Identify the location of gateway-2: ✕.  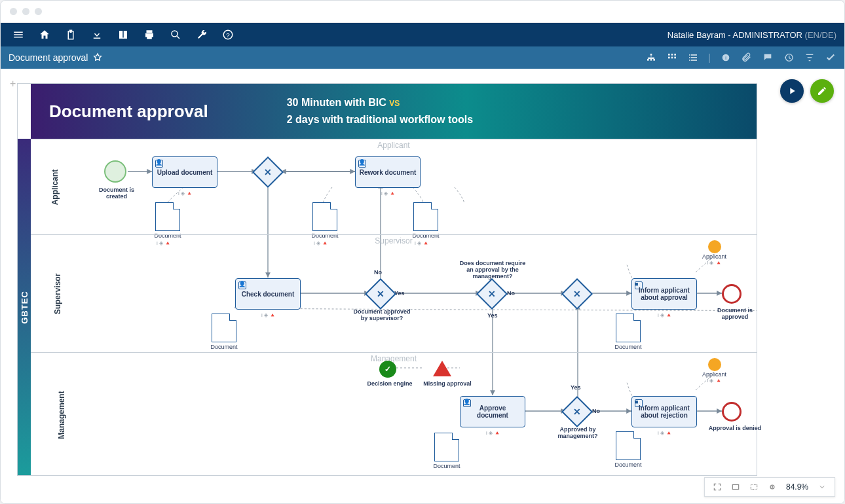
(381, 294).